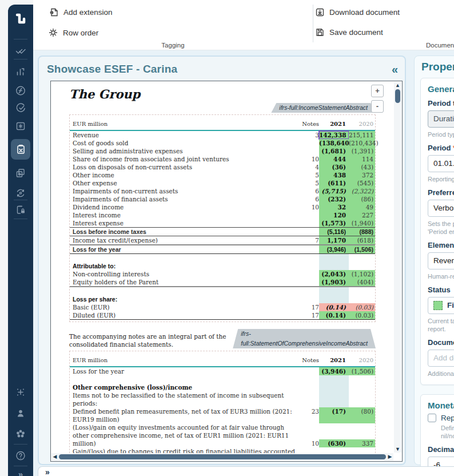 This screenshot has width=454, height=476. I want to click on app-logo-icon, so click(21, 20).